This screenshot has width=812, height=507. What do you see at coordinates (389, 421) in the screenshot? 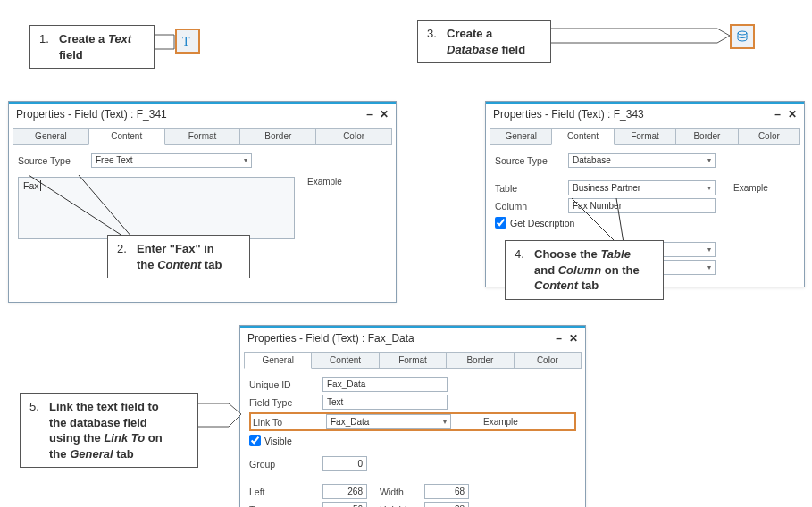
I see `linkto-dropdown: Fax_Data` at bounding box center [389, 421].